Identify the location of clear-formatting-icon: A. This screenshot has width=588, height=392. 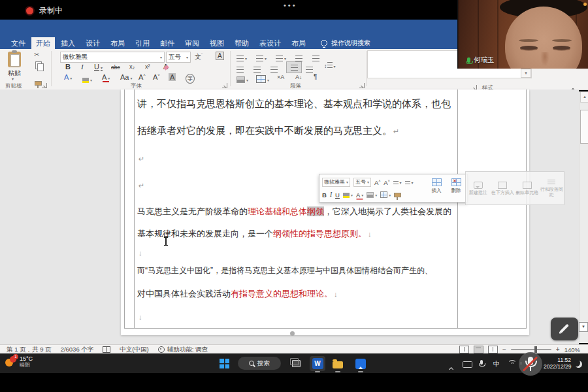
(166, 67).